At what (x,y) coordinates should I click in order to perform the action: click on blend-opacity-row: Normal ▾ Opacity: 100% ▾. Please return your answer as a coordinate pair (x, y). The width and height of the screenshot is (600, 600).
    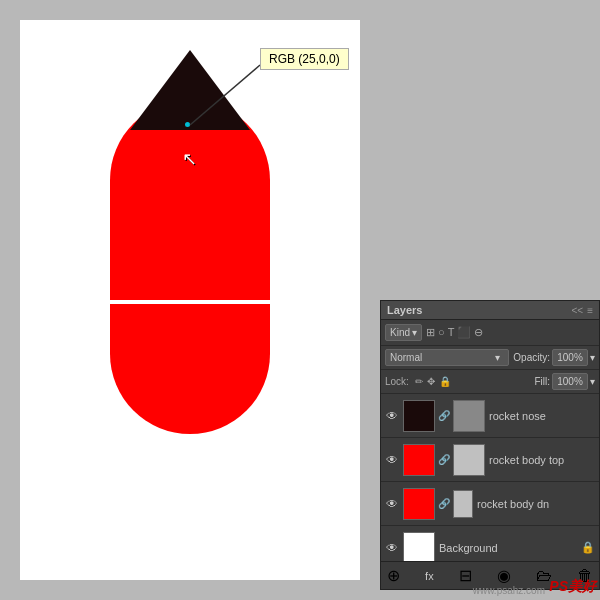
    Looking at the image, I should click on (490, 358).